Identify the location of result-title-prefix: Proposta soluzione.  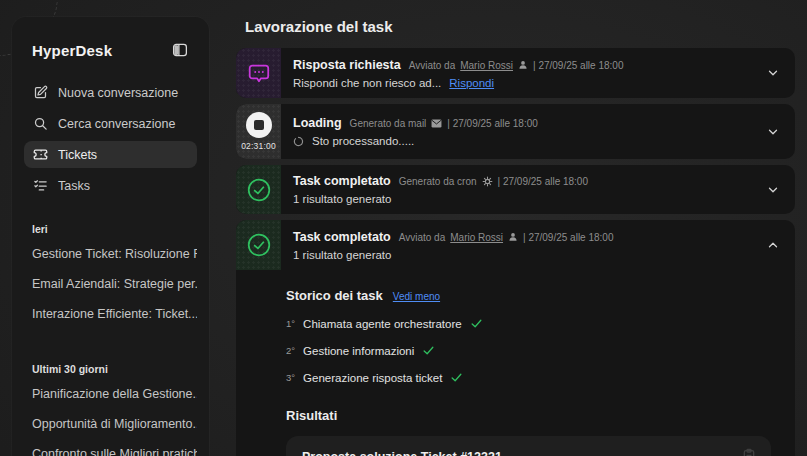
(360, 453).